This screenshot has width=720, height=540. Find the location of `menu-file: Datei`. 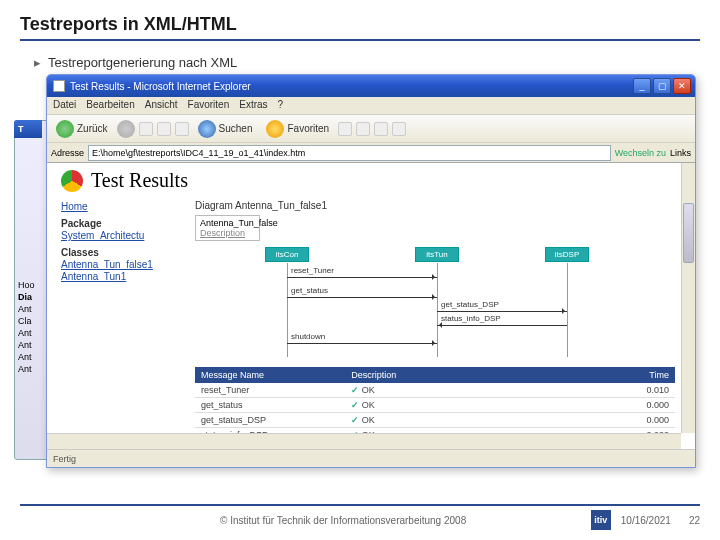

menu-file: Datei is located at coordinates (64, 106).